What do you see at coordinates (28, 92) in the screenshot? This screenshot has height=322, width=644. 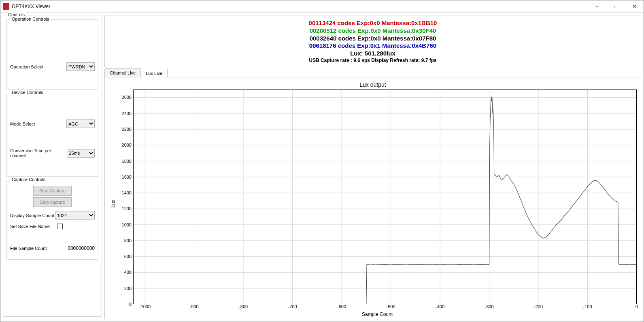 I see `device-legend: Device Controls` at bounding box center [28, 92].